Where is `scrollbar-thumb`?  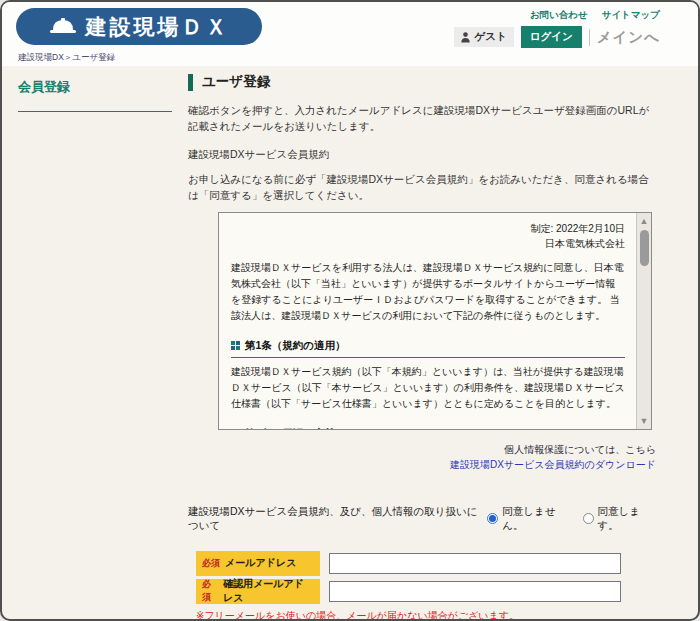
scrollbar-thumb is located at coordinates (644, 248).